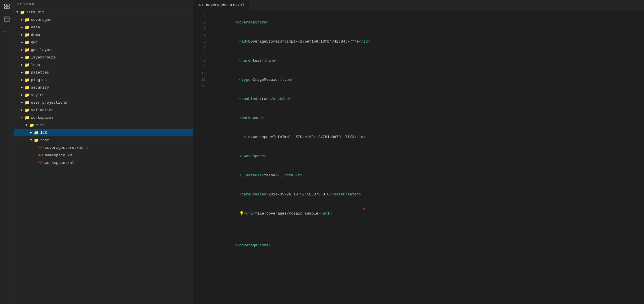 This screenshot has height=304, width=644. I want to click on tree-item-security: ▶ 📁 security, so click(104, 87).